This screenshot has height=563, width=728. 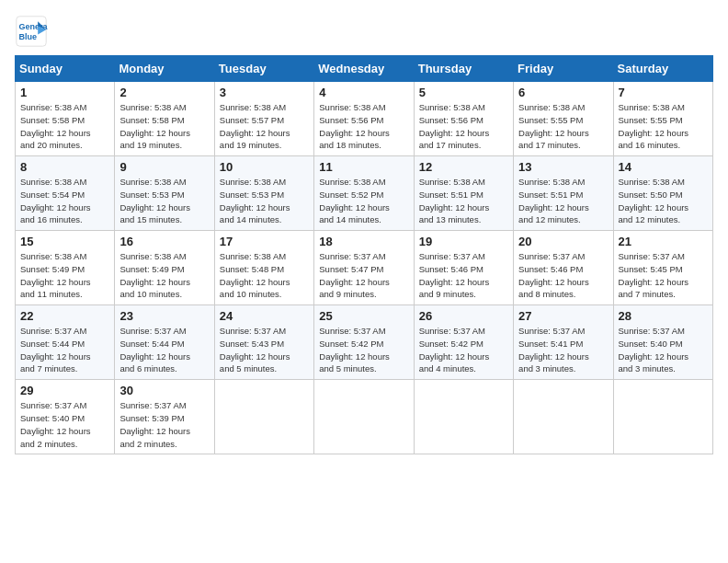 What do you see at coordinates (463, 241) in the screenshot?
I see `day-number: 19` at bounding box center [463, 241].